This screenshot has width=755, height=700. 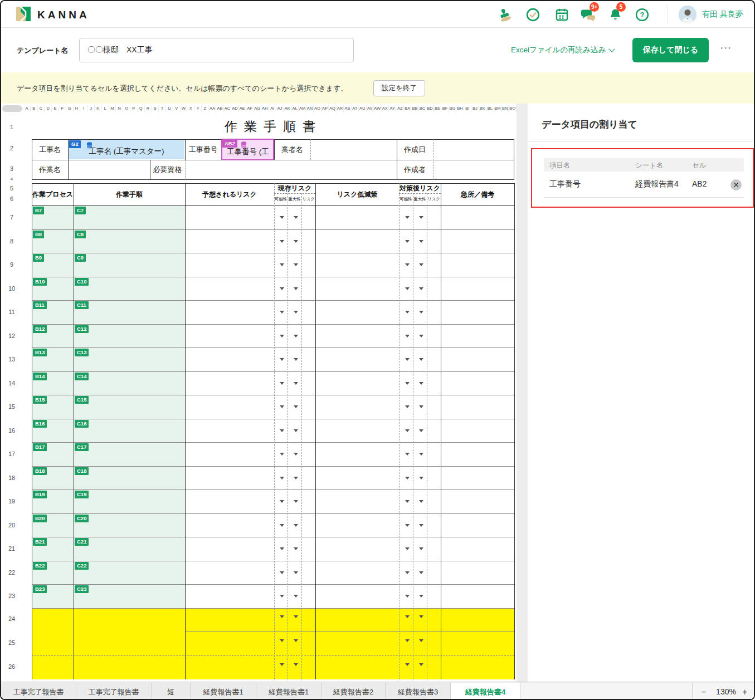 What do you see at coordinates (533, 14) in the screenshot?
I see `check-circle-icon` at bounding box center [533, 14].